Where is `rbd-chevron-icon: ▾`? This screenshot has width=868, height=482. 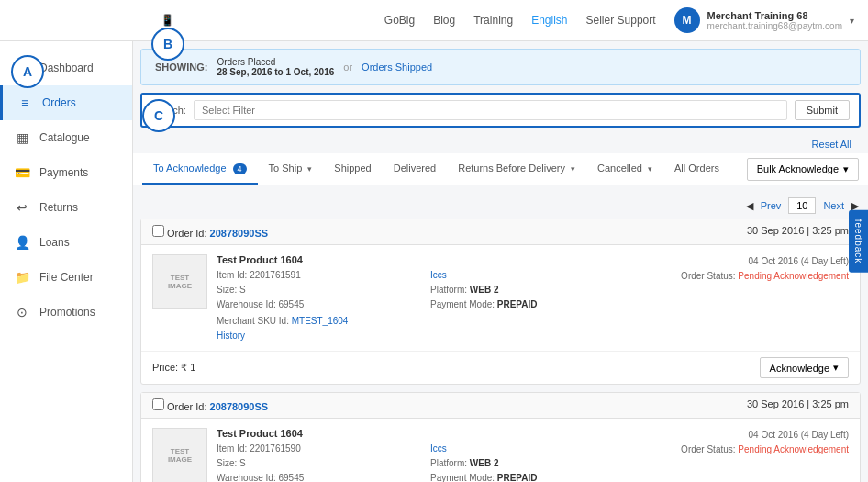 rbd-chevron-icon: ▾ is located at coordinates (573, 169).